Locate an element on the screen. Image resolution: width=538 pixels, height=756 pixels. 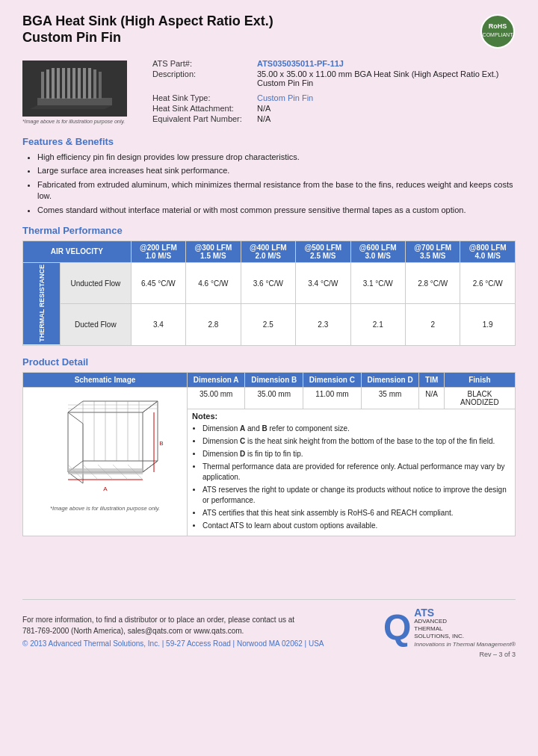
col-dim-a: Dimension A is located at coordinates (217, 379).